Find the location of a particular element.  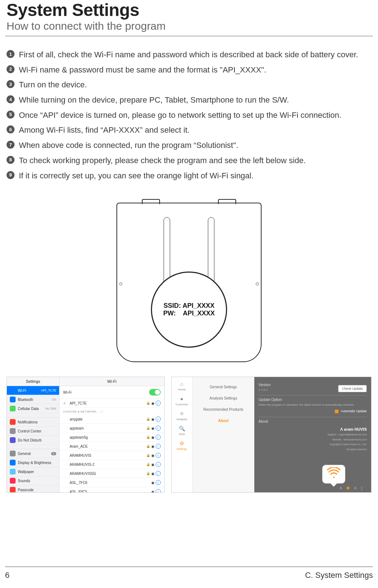

settings-sidebar-item: Notifications is located at coordinates (33, 422).